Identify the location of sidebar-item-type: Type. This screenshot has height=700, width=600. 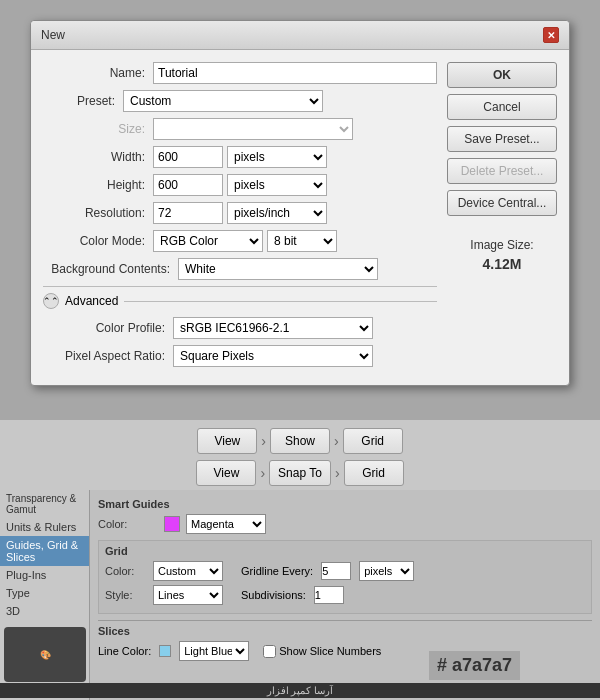
(44, 593).